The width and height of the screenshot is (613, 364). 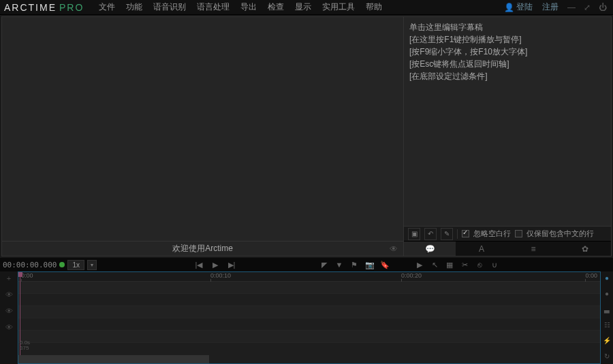 What do you see at coordinates (458, 234) in the screenshot?
I see `separator` at bounding box center [458, 234].